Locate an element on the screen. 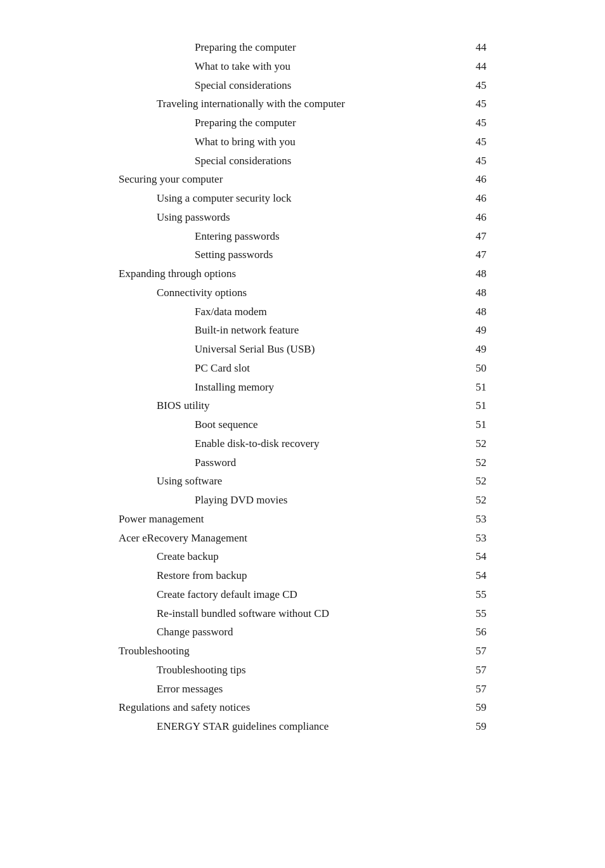 The height and width of the screenshot is (868, 605). toc-title: Power management is located at coordinates (290, 519).